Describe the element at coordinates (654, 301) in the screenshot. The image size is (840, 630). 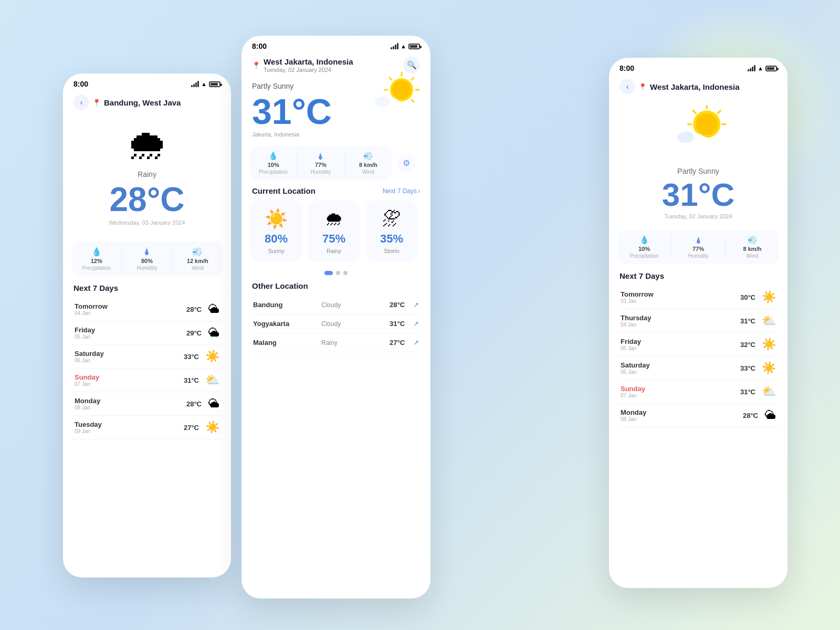
I see `day-date: 03 Jan` at that location.